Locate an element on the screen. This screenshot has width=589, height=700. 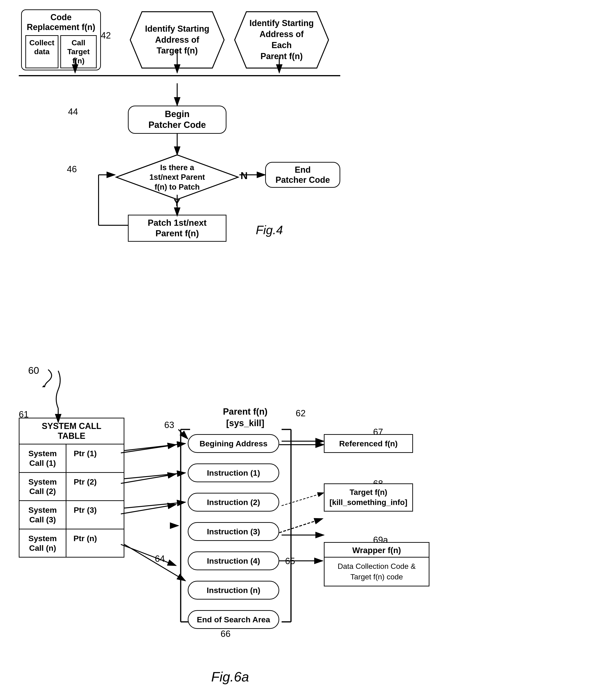
parent-fn-label: Parent f(n)[sys_kill] is located at coordinates (245, 418).